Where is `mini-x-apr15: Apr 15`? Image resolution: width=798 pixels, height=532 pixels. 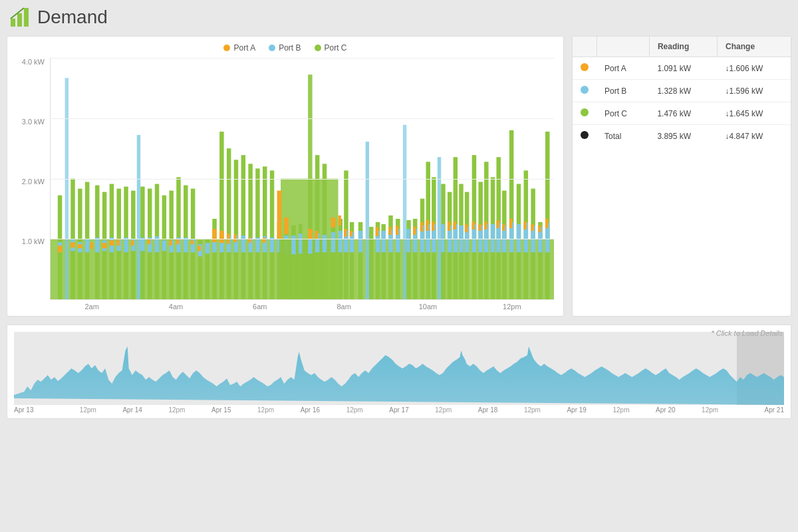
mini-x-apr15: Apr 15 is located at coordinates (221, 410).